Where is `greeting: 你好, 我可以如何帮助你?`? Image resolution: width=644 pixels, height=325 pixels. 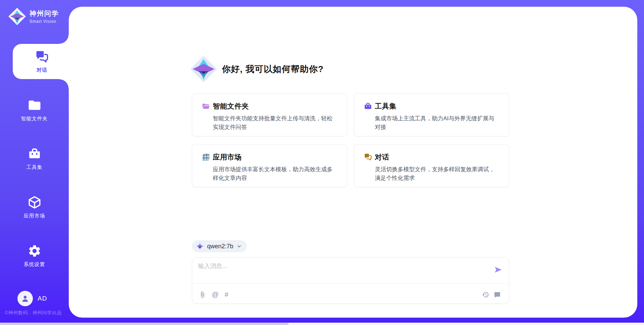 greeting: 你好, 我可以如何帮助你? is located at coordinates (350, 69).